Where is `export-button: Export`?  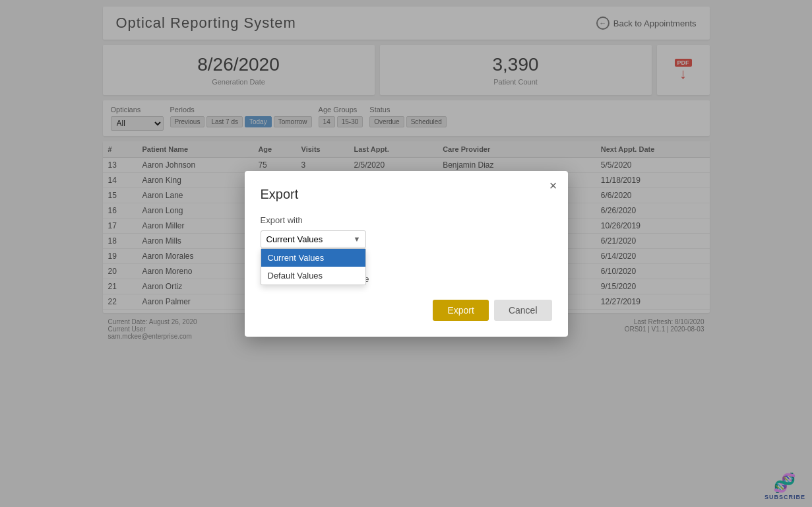 export-button: Export is located at coordinates (460, 310).